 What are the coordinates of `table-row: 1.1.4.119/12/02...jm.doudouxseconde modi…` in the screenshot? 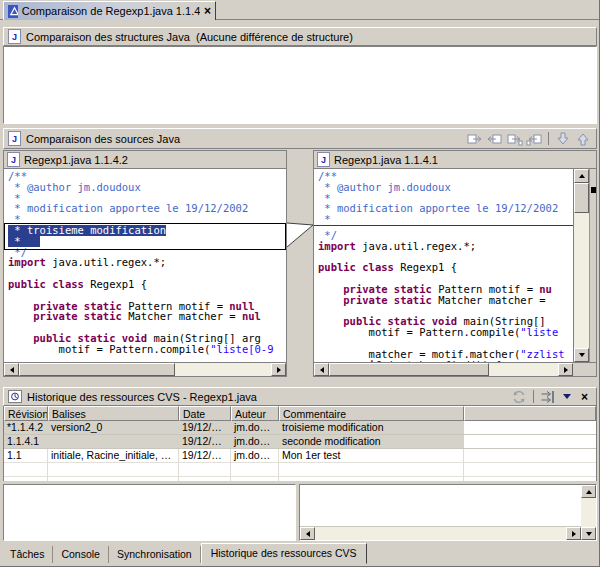 It's located at (300, 442).